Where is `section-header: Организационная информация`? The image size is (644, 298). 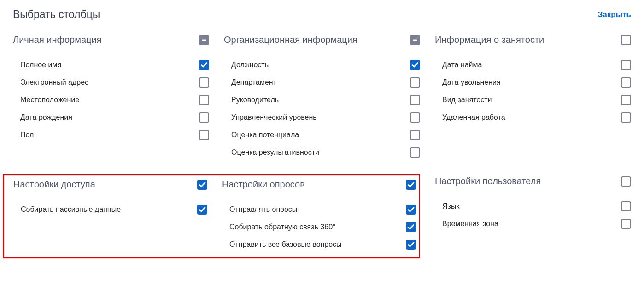 section-header: Организационная информация is located at coordinates (322, 40).